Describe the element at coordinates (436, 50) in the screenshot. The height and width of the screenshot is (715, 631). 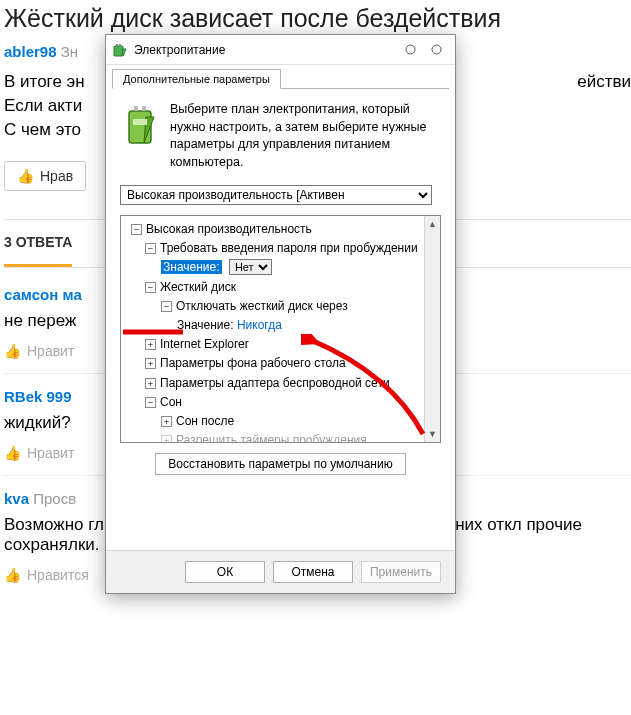
I see `close-button` at that location.